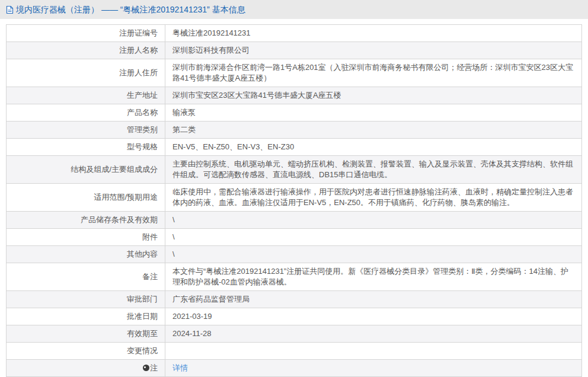  What do you see at coordinates (86, 113) in the screenshot?
I see `row-label: 产品名称` at bounding box center [86, 113].